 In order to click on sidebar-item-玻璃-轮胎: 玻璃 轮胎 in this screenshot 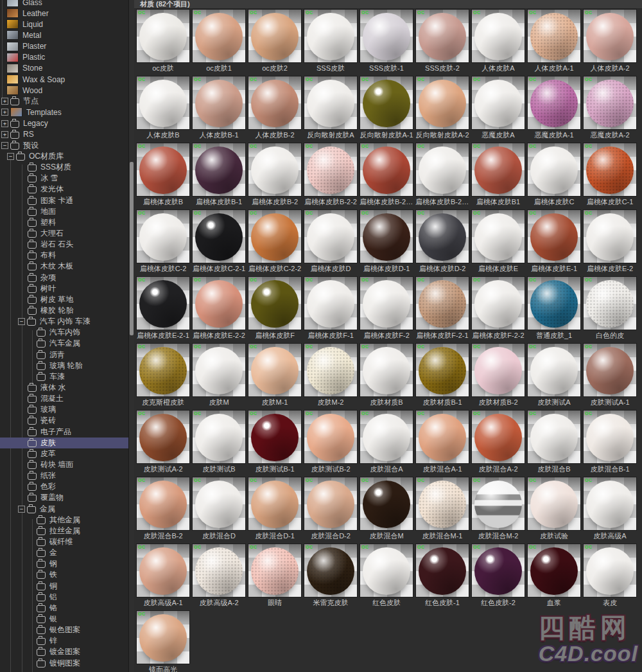, I will do `click(64, 366)`.